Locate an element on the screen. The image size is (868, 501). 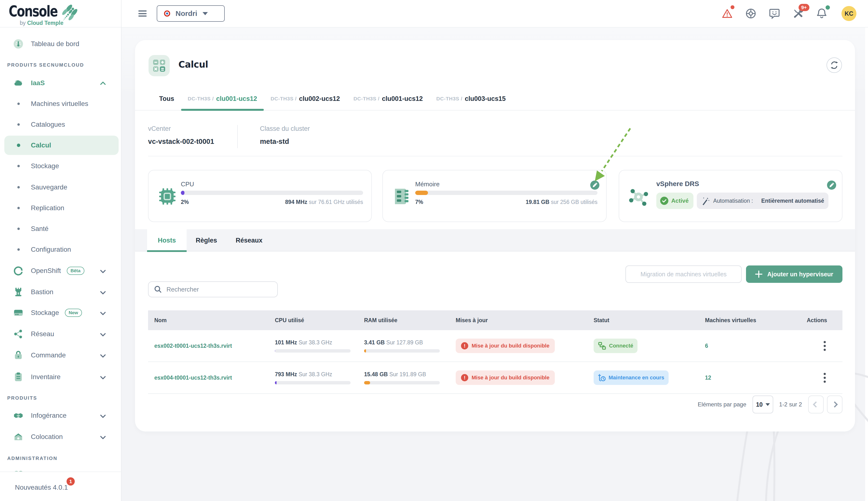
sidebar-item-machines-virtuelles: Machines virtuelles is located at coordinates (61, 104).